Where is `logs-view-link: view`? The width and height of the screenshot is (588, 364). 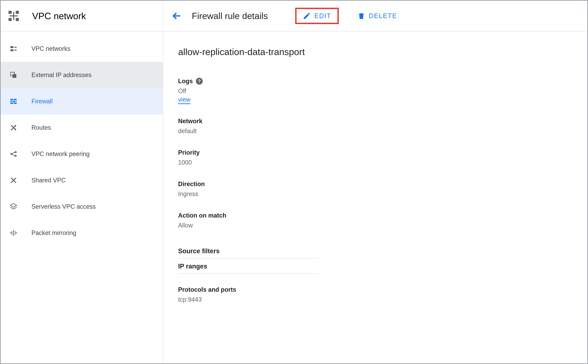 logs-view-link: view is located at coordinates (184, 100).